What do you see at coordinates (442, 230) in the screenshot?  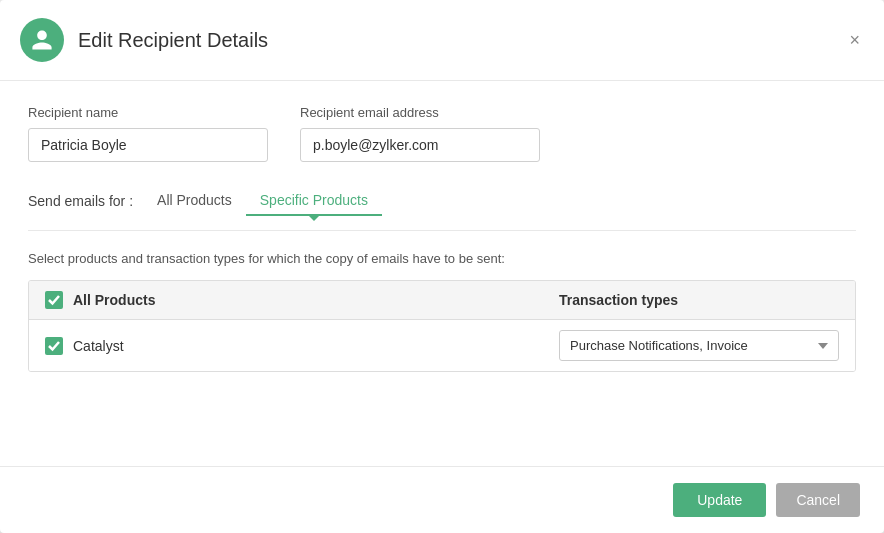 I see `divider` at bounding box center [442, 230].